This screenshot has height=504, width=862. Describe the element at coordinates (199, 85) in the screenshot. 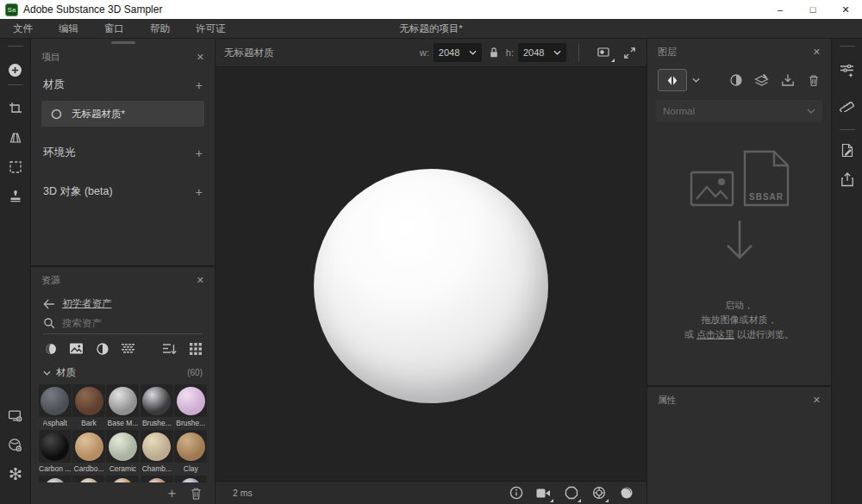

I see `add-material-button: +` at that location.